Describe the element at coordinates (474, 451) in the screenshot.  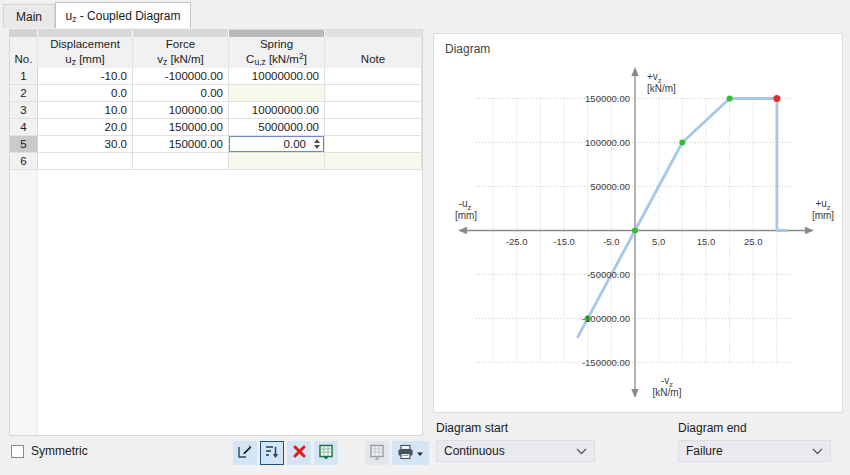
I see `diagram-start-value: Continuous` at that location.